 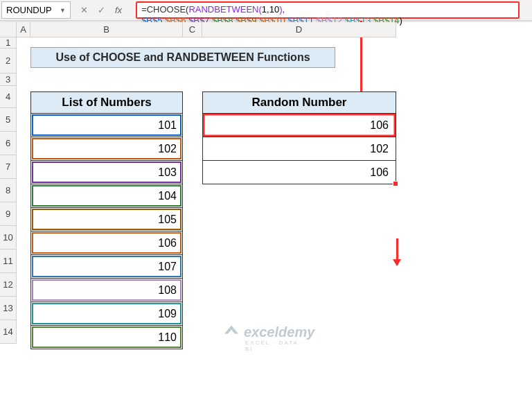 I want to click on cell-d7: 106, so click(x=299, y=173).